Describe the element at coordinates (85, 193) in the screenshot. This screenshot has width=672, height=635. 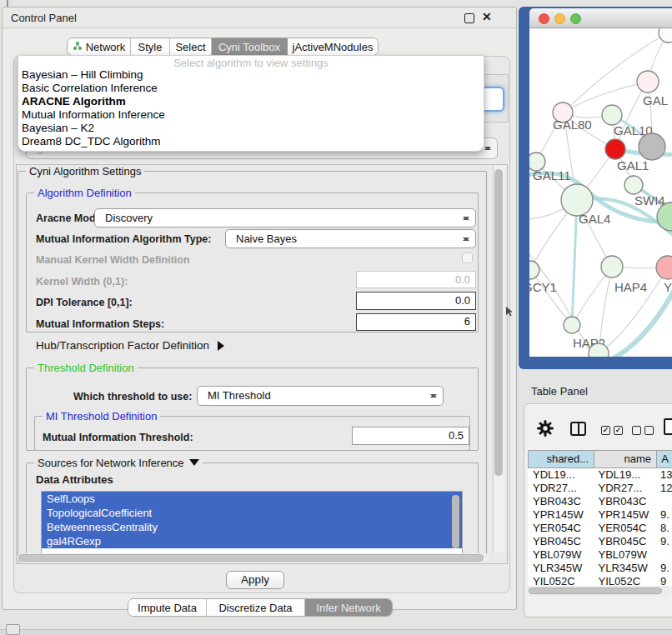
I see `algorithm-definition-legend: Algorithm Definition` at that location.